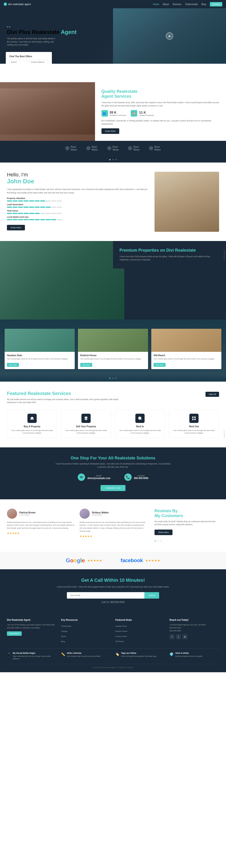 The image size is (226, 868). Describe the element at coordinates (177, 4) in the screenshot. I see `nav-link-services: Services` at that location.